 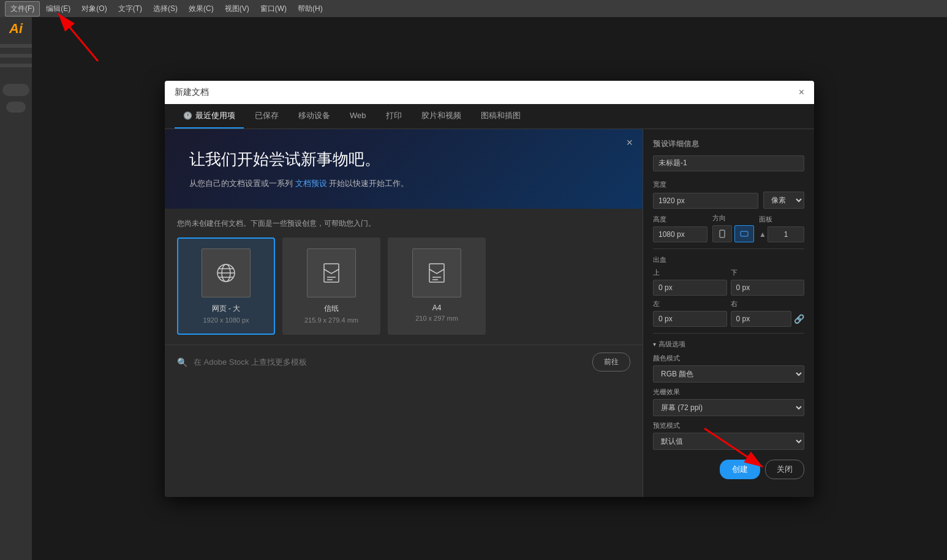 I want to click on tab-film-label: 胶片和视频, so click(x=441, y=116).